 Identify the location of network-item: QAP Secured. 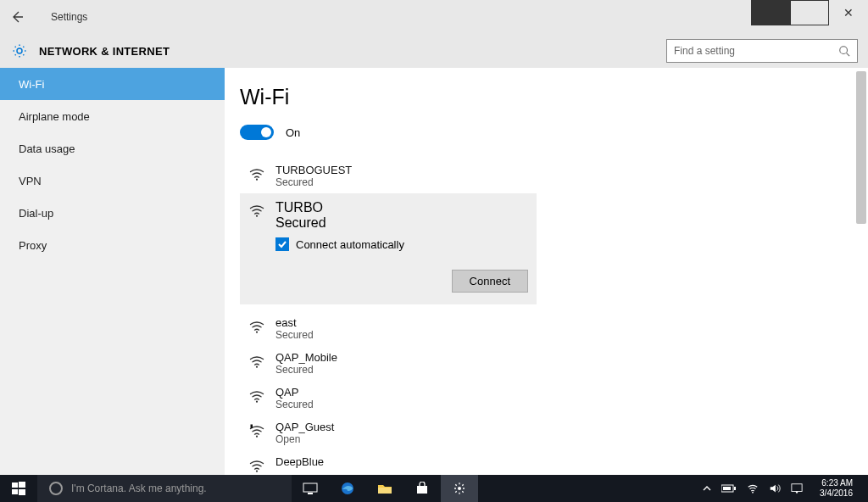
(388, 399).